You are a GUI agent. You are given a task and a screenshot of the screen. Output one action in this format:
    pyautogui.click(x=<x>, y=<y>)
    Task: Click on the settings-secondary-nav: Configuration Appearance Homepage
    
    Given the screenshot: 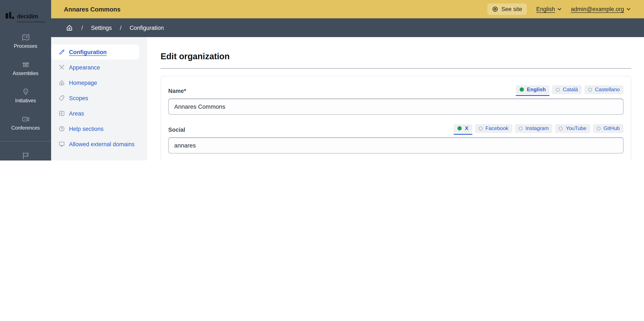 What is the action you would take?
    pyautogui.click(x=99, y=99)
    